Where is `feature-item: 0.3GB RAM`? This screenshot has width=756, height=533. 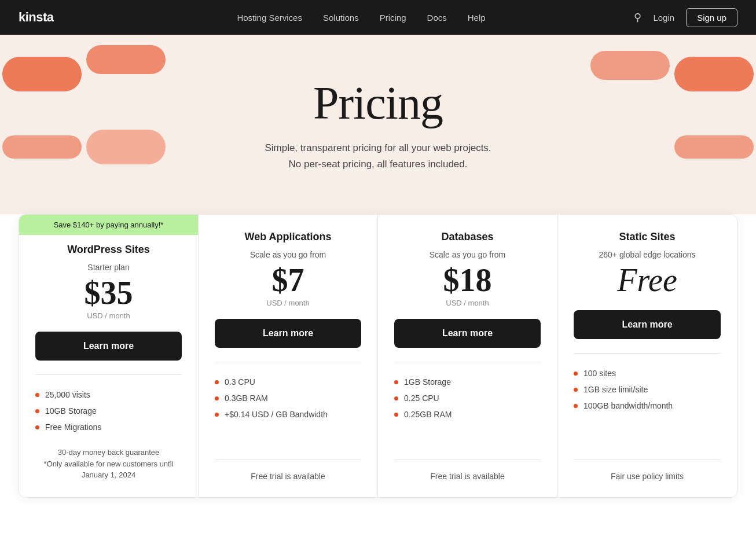 feature-item: 0.3GB RAM is located at coordinates (288, 398).